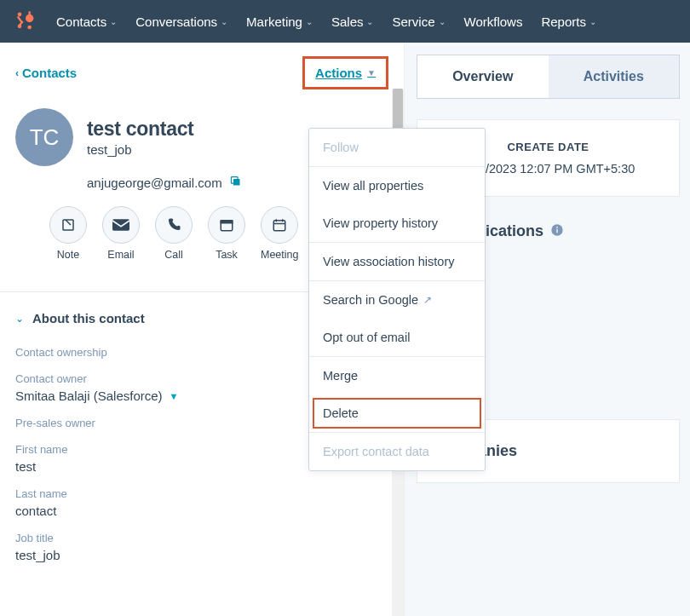 The image size is (690, 616). I want to click on top-nav: Contacts⌄ Conversations⌄ Marketing⌄ Sale…, so click(345, 21).